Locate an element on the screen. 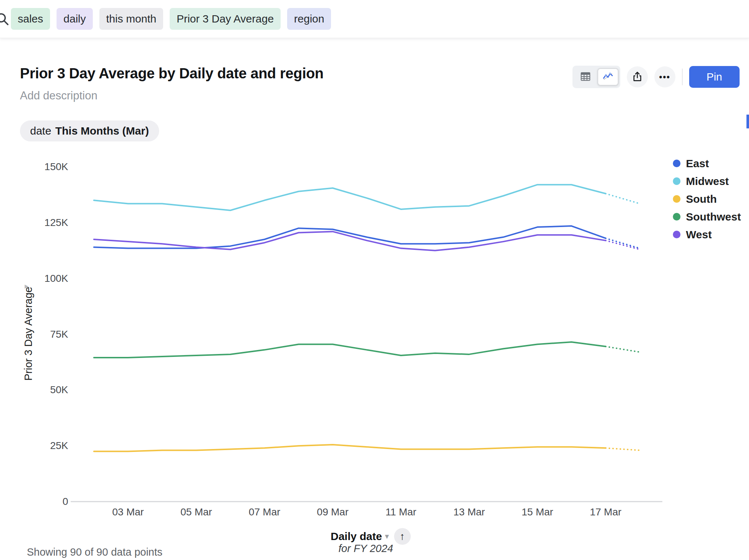 The width and height of the screenshot is (749, 560). series-line-southwest-projection is located at coordinates (623, 349).